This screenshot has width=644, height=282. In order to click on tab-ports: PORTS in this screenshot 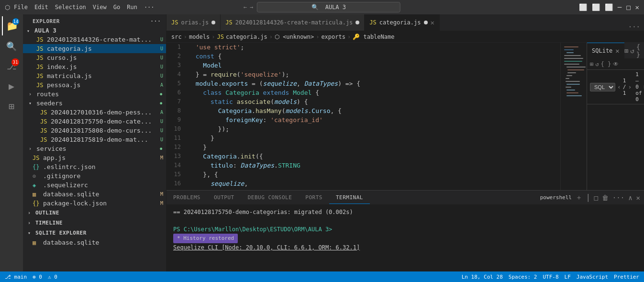, I will do `click(314, 197)`.